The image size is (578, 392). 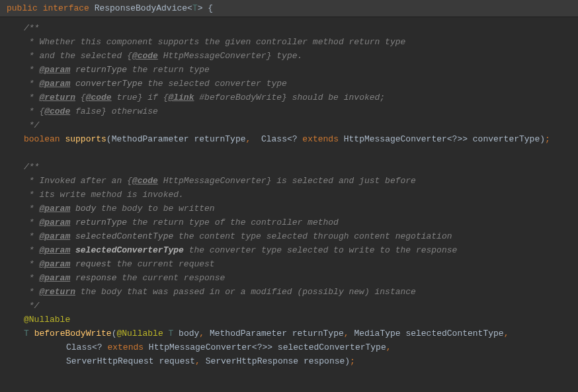 What do you see at coordinates (195, 8) in the screenshot?
I see `type-param: T` at bounding box center [195, 8].